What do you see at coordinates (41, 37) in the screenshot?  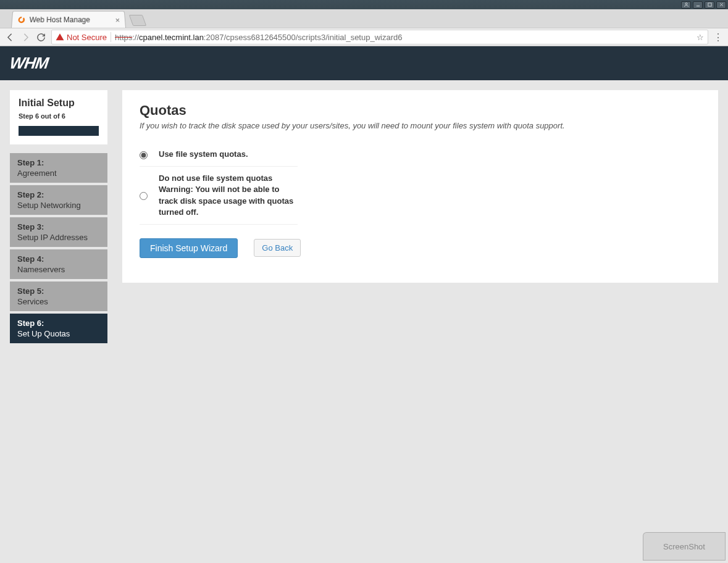 I see `reload-button` at bounding box center [41, 37].